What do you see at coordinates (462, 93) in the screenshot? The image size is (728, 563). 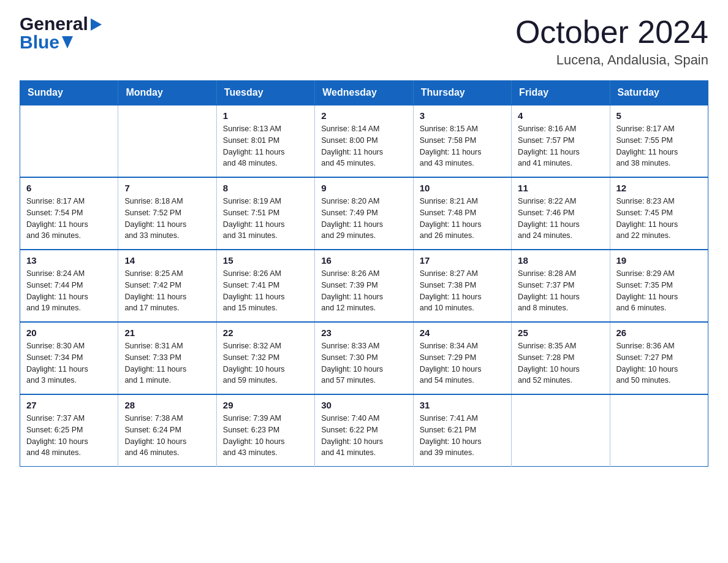 I see `day-of-week-header: Thursday` at bounding box center [462, 93].